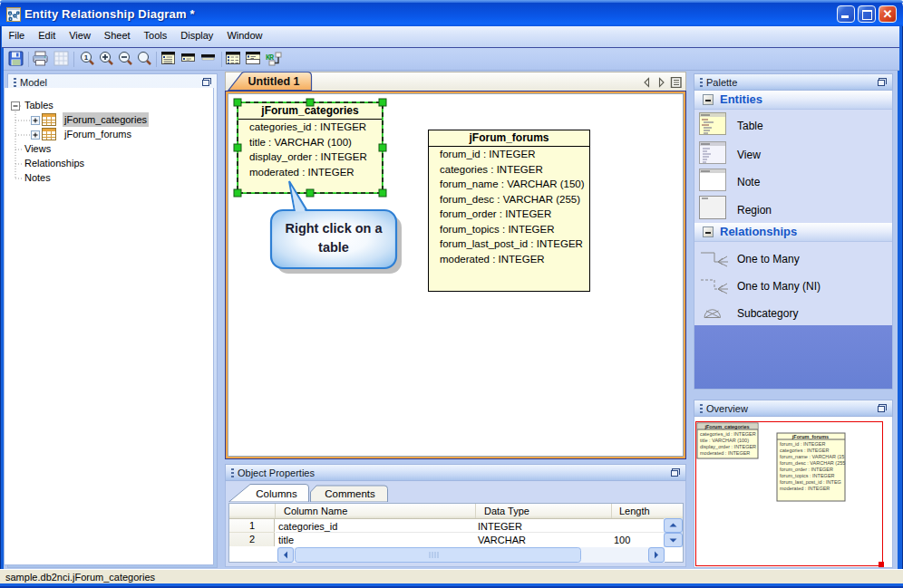 This screenshot has height=588, width=903. Describe the element at coordinates (802, 444) in the screenshot. I see `svg-text: forum_id : INTEGER` at that location.